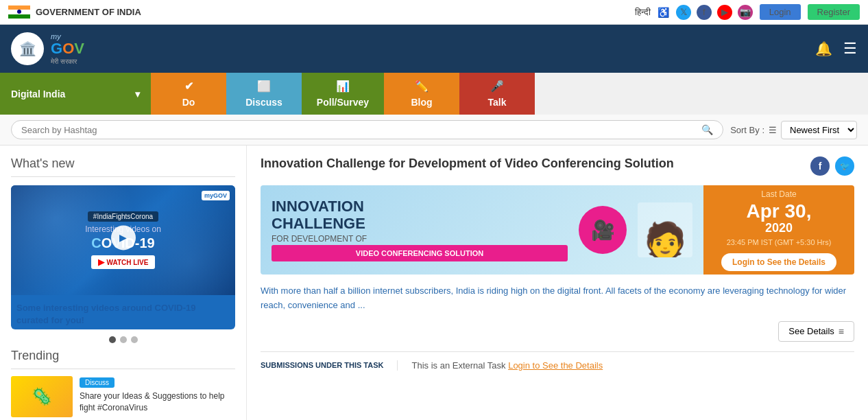 This screenshot has height=420, width=868. What do you see at coordinates (137, 94) in the screenshot?
I see `chevron-down-icon: ▾` at bounding box center [137, 94].